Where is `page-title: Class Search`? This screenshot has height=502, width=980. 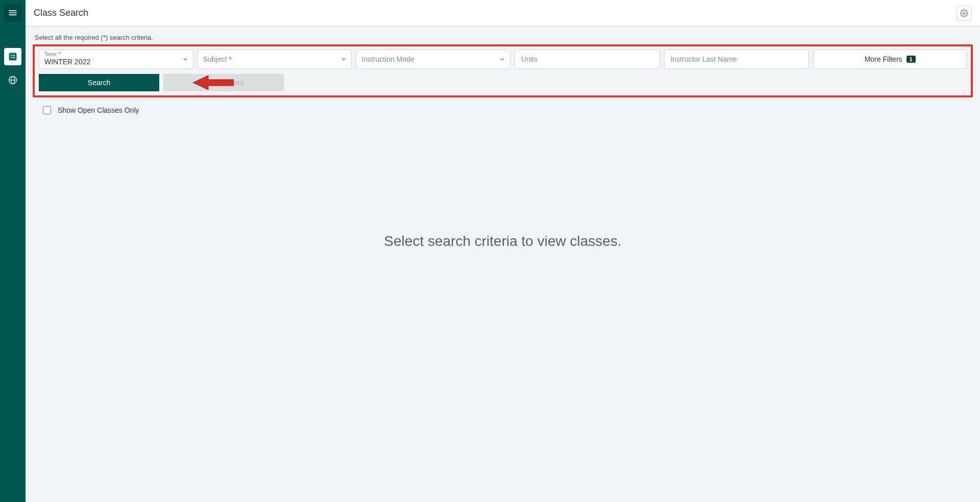
page-title: Class Search is located at coordinates (61, 13).